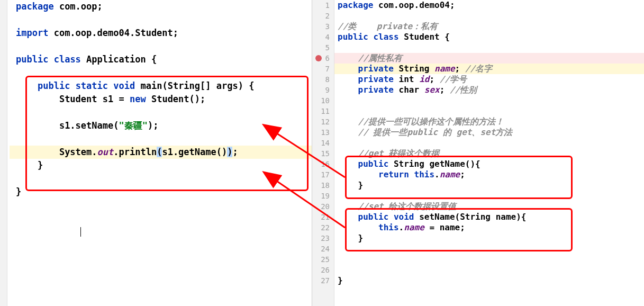  Describe the element at coordinates (323, 69) in the screenshot. I see `line-number: 7` at that location.